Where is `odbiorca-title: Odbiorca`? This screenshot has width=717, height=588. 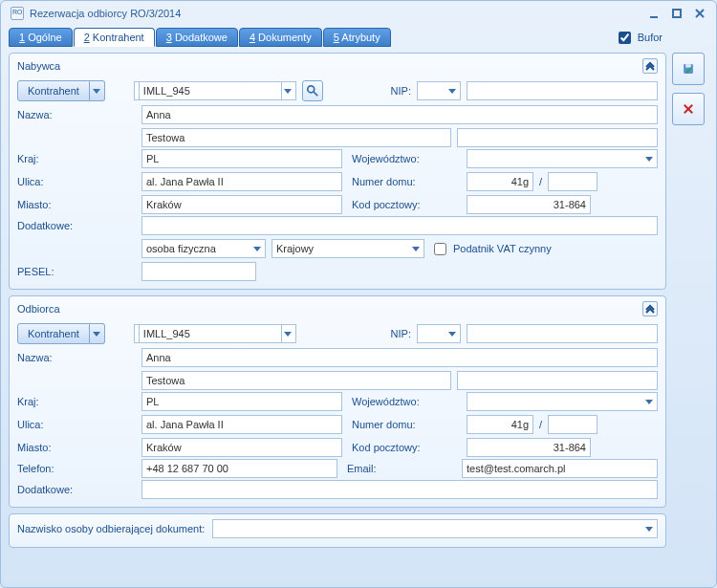
odbiorca-title: Odbiorca is located at coordinates (330, 309).